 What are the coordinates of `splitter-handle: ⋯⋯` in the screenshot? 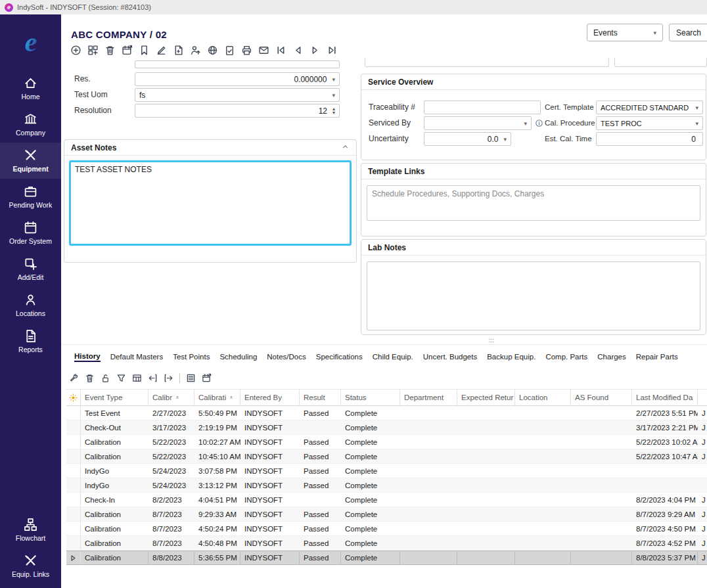 It's located at (491, 340).